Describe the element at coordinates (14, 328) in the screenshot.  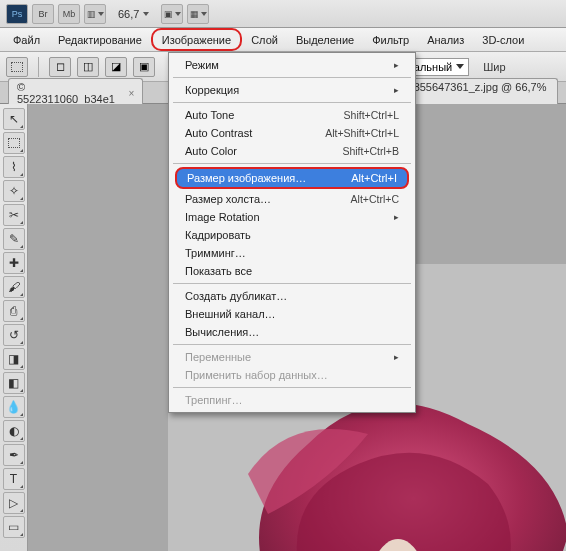
I see `toolbox: ↖ ⌇ ✧ ✂ ✎ ✚ 🖌 ⎙ ↺ ◨ ◧ 💧 ◐ ✒ T ▷ ▭` at that location.